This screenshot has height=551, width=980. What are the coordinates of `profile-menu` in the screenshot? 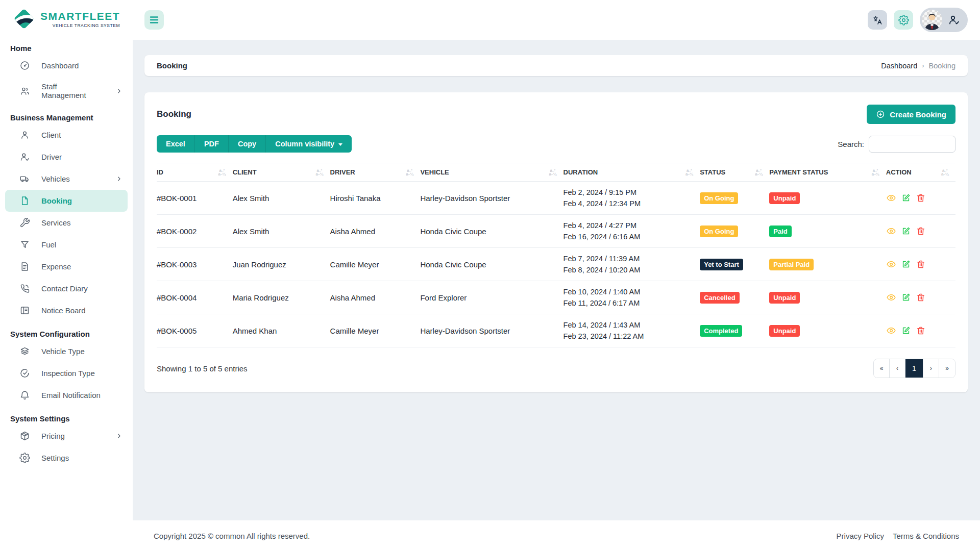 It's located at (944, 20).